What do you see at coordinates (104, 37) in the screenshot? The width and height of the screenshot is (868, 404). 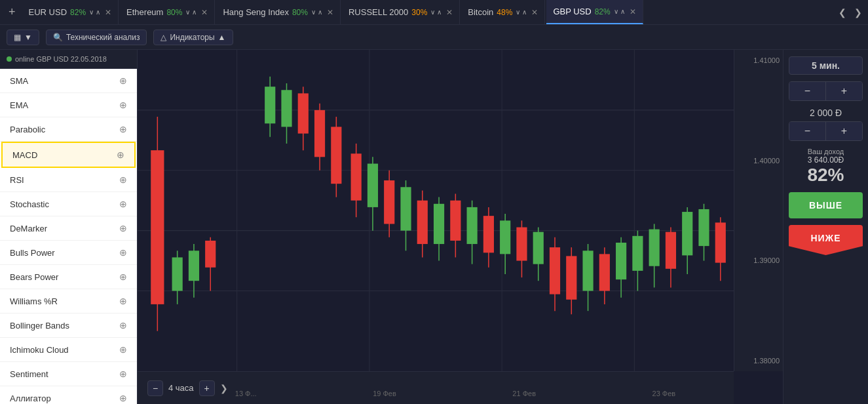 I see `analysis-label: Технический анализ` at bounding box center [104, 37].